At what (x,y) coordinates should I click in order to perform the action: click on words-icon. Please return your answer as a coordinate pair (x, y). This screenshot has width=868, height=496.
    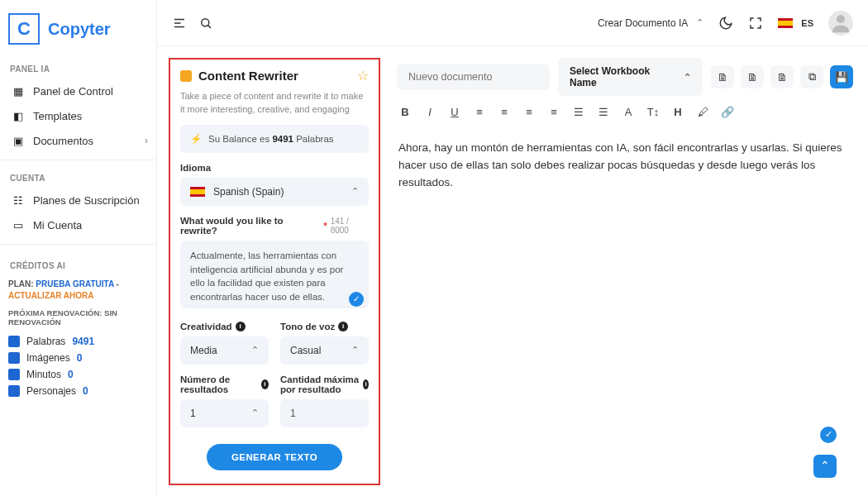
    Looking at the image, I should click on (14, 341).